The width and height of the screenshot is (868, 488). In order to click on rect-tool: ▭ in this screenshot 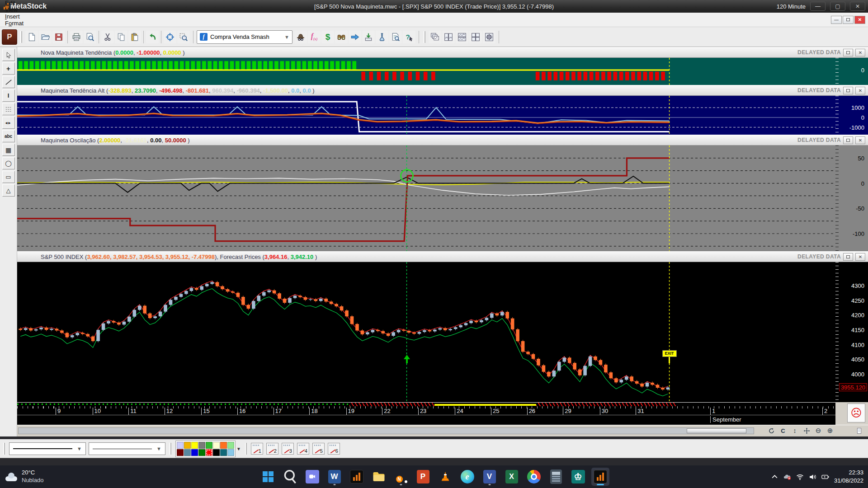, I will do `click(9, 177)`.